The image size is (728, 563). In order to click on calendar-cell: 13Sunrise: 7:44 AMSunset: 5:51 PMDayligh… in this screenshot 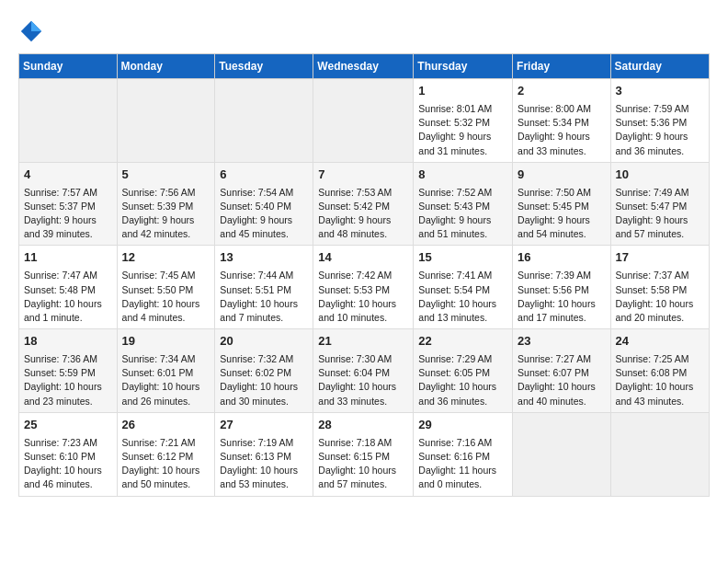, I will do `click(265, 287)`.